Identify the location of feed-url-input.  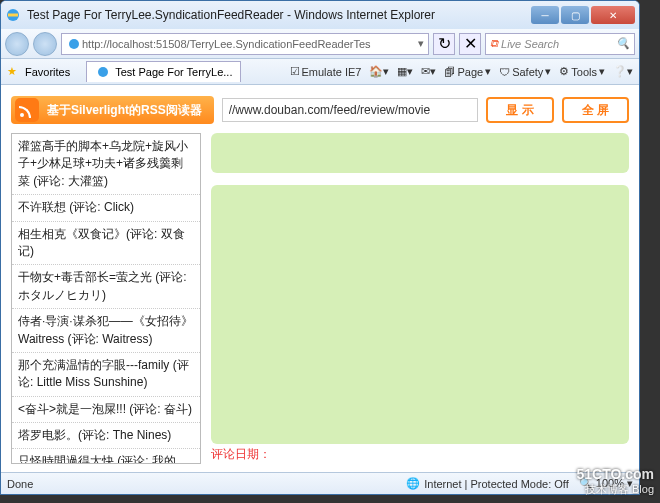
(350, 110).